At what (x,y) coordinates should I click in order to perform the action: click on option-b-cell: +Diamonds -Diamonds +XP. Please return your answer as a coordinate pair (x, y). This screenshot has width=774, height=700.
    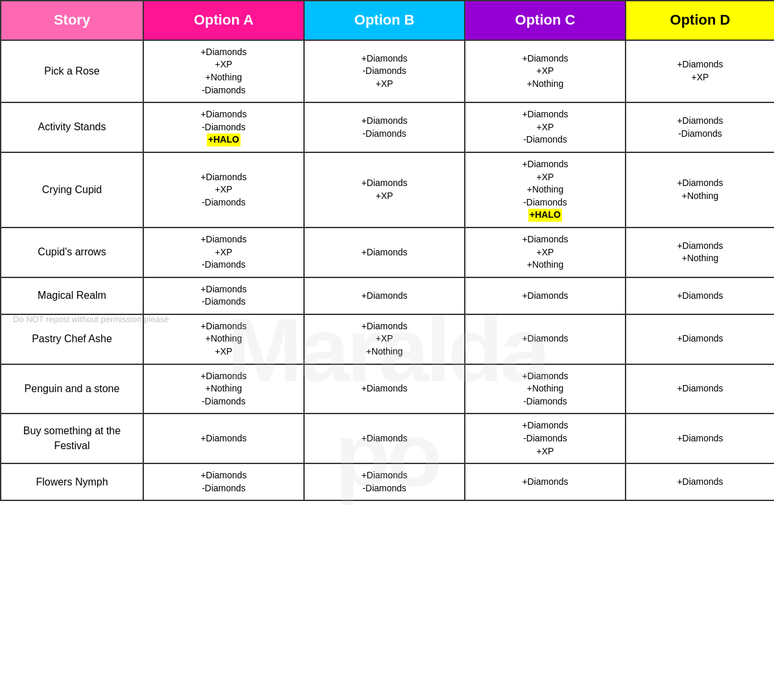
    Looking at the image, I should click on (384, 71).